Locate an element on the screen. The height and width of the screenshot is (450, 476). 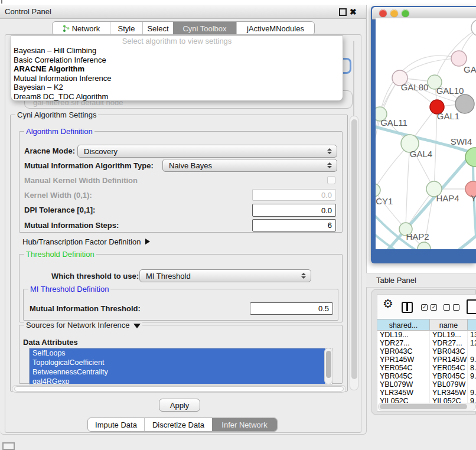
network-edge-selected is located at coordinates (452, 242).